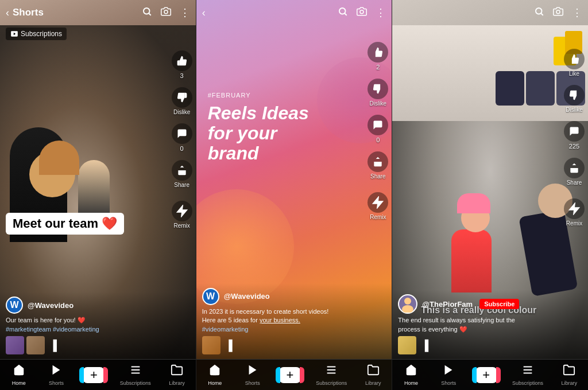  I want to click on panel-2-shorts-label: Shorts, so click(253, 383).